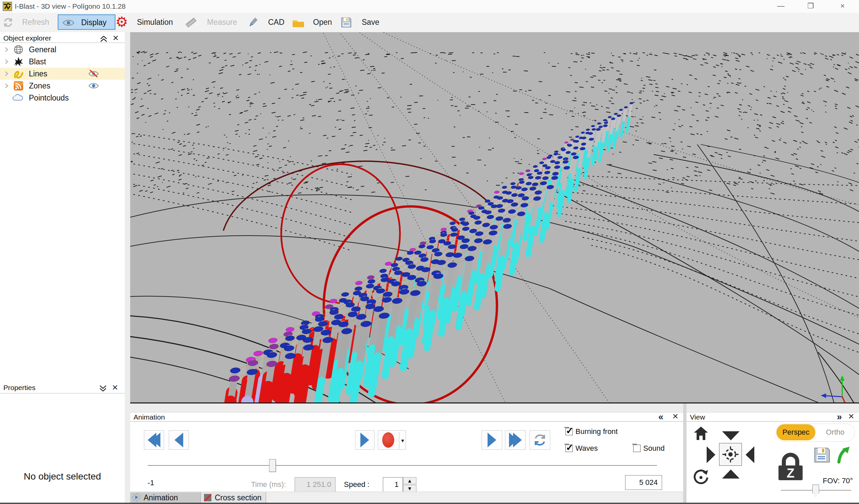 Image resolution: width=859 pixels, height=504 pixels. Describe the element at coordinates (711, 455) in the screenshot. I see `pan-right-icon` at that location.